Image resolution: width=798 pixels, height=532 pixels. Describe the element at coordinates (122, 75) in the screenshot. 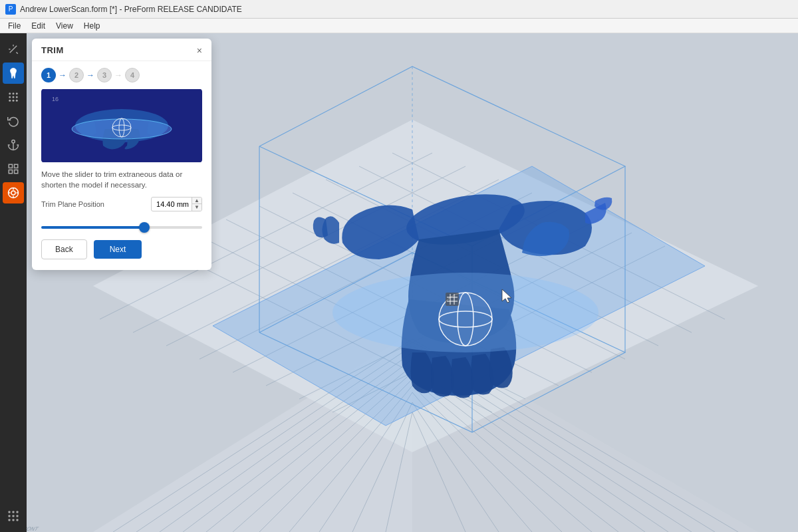

I see `steps-indicator: 1 → 2 → 3 → 4` at that location.